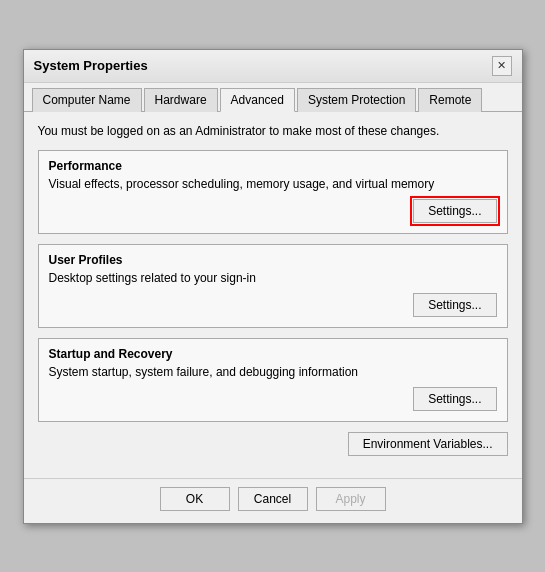 Image resolution: width=545 pixels, height=572 pixels. Describe the element at coordinates (273, 380) in the screenshot. I see `startup-recovery-section: Startup and Recovery System startup, sys…` at that location.